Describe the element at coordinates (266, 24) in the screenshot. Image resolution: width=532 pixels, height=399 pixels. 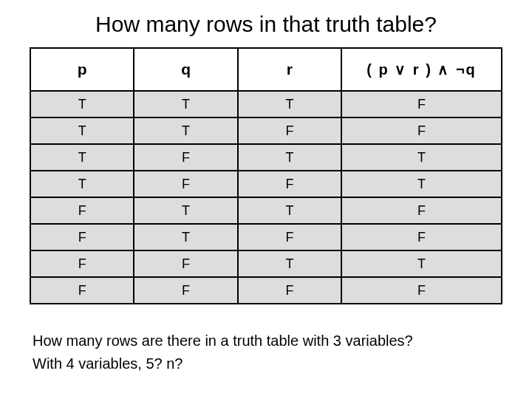
I see `page-title: How many rows in that truth table?` at that location.